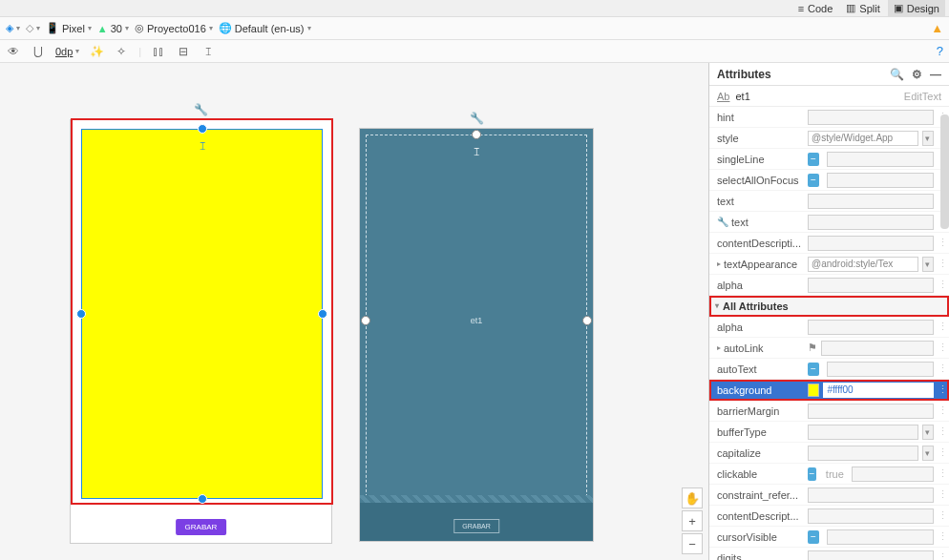 The width and height of the screenshot is (949, 560). What do you see at coordinates (113, 29) in the screenshot?
I see `api-selector: ▲ 30 ▾` at bounding box center [113, 29].